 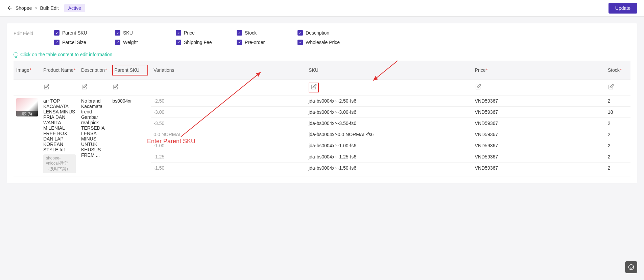 What do you see at coordinates (391, 157) in the screenshot?
I see `variation-row: -1.25jda-bs0004xr--1.25-fs6VND593672` at bounding box center [391, 157].